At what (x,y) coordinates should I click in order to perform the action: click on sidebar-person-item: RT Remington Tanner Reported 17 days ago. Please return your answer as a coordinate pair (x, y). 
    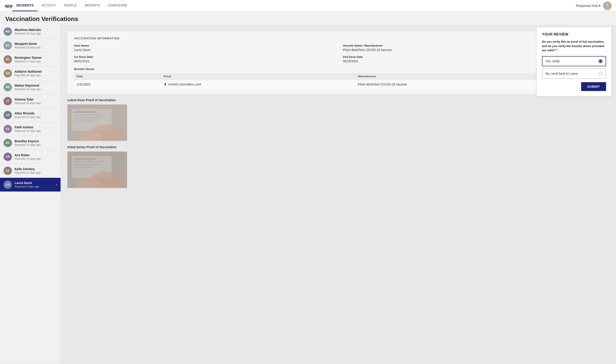
    Looking at the image, I should click on (30, 59).